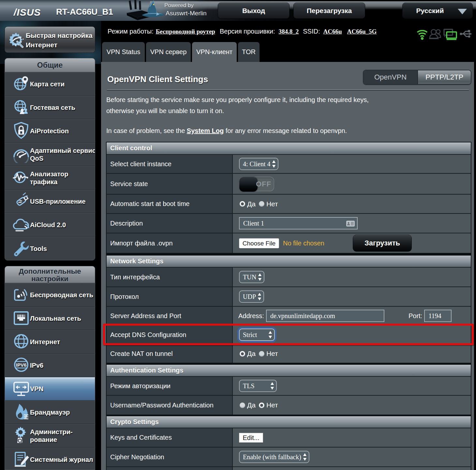  I want to click on svg-text: IPV6, so click(22, 365).